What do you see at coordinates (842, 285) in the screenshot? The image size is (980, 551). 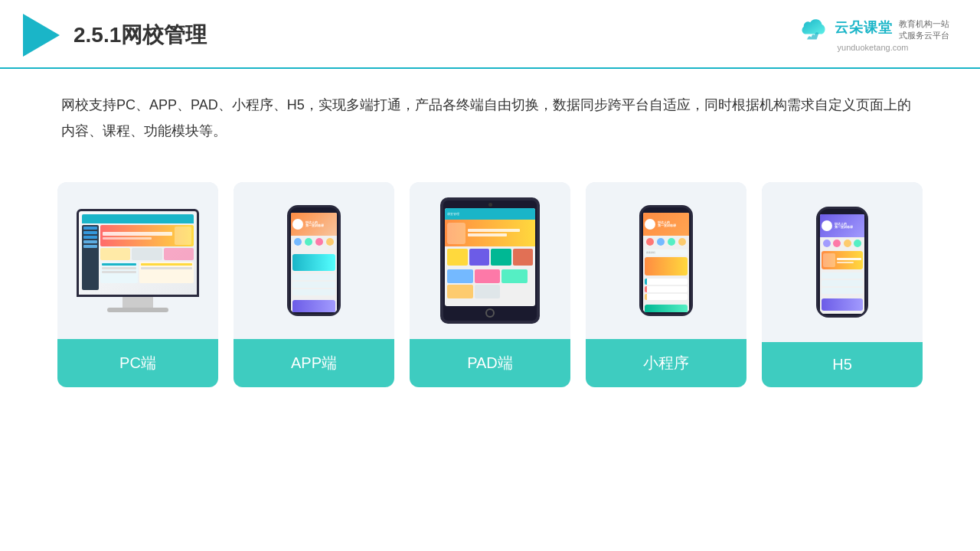 I see `card-h5: 职达人的 第一堂训练课` at bounding box center [842, 285].